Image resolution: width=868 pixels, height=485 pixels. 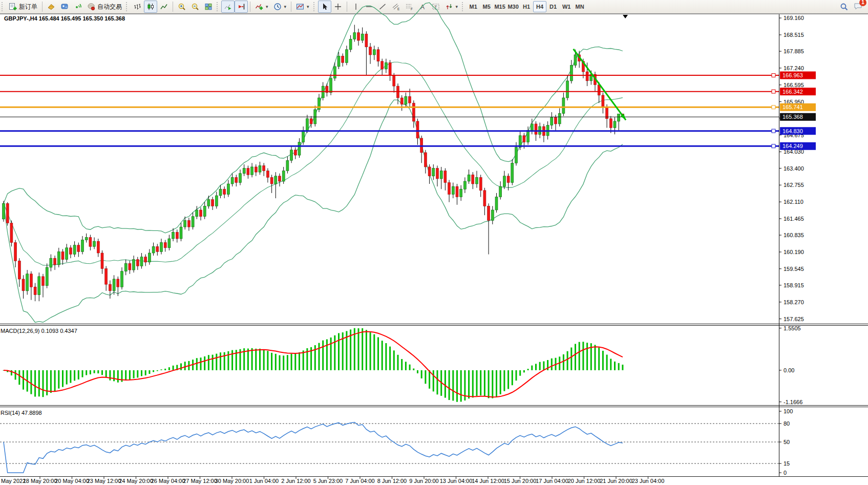 I want to click on time-axis-label: 1 Jun 04:00, so click(x=264, y=481).